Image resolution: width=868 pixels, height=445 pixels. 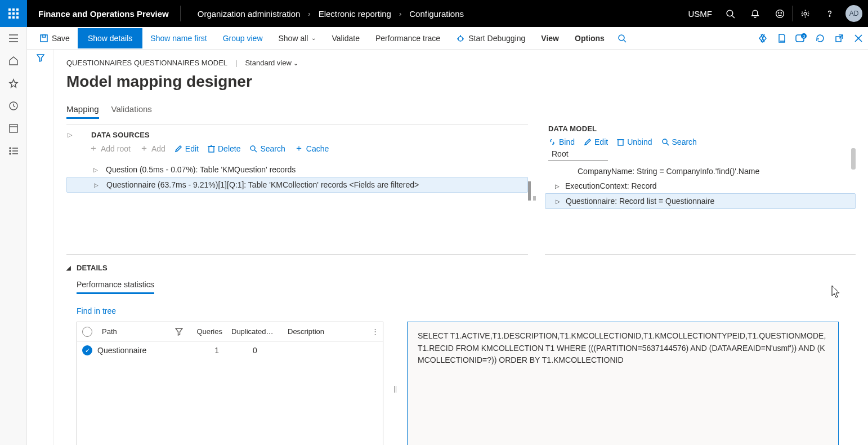 What do you see at coordinates (700, 184) in the screenshot?
I see `data-model-panel: DATA MODEL Bind Edit Unbind Search Root …` at bounding box center [700, 184].